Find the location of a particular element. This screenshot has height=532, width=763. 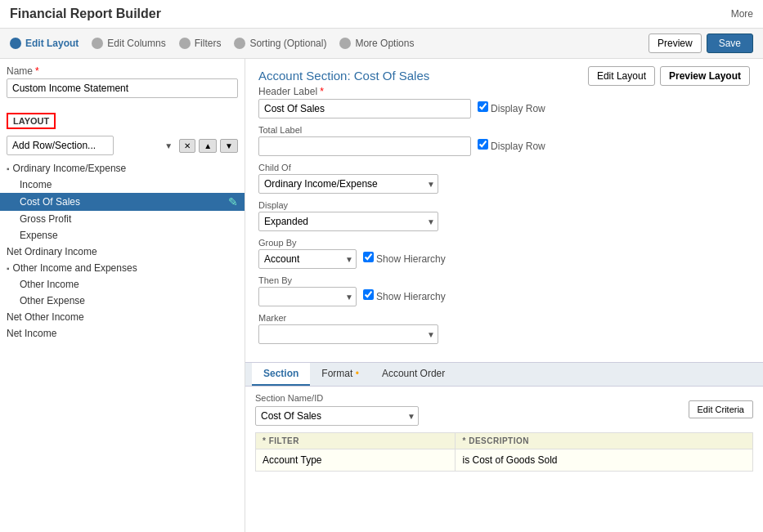

display-row-2-checkbox is located at coordinates (482, 144).